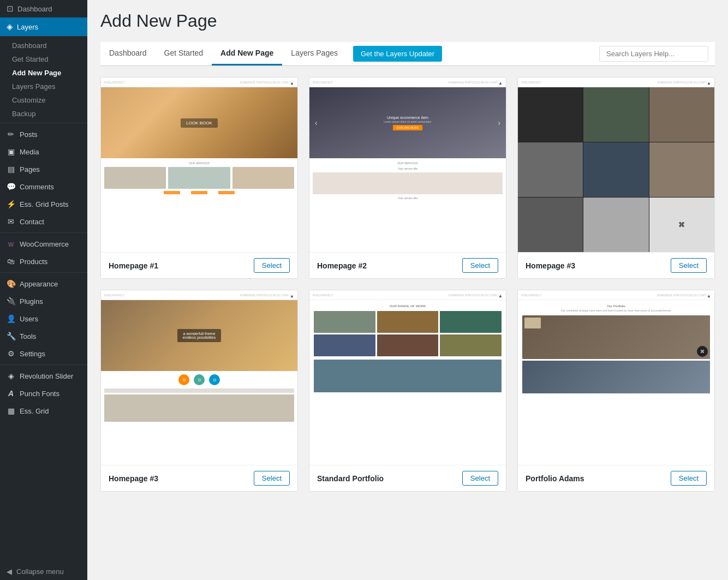 The width and height of the screenshot is (728, 580). I want to click on sidebar-item-ess-grid: ▦ Ess. Grid, so click(44, 411).